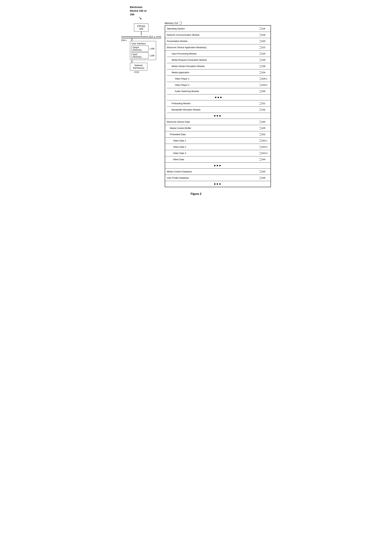 This screenshot has width=392, height=550. Describe the element at coordinates (140, 49) in the screenshot. I see `output-box: Output Device(s)` at that location.